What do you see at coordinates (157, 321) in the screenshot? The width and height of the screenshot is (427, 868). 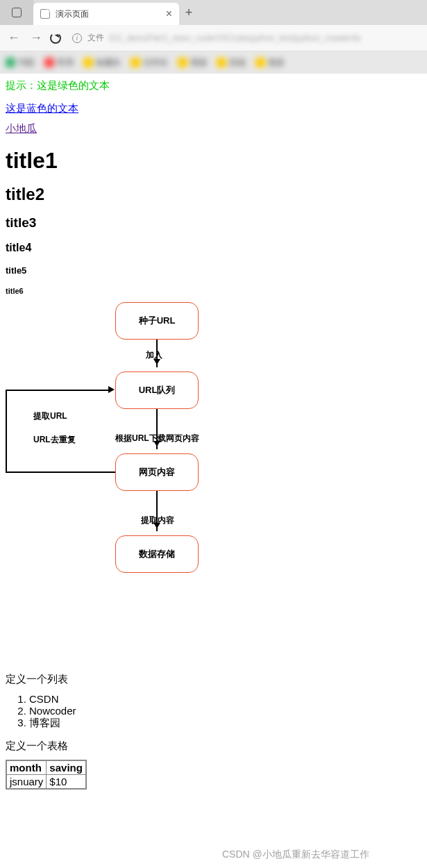 I see `flowchart-box-seed-url: 种子URL` at bounding box center [157, 321].